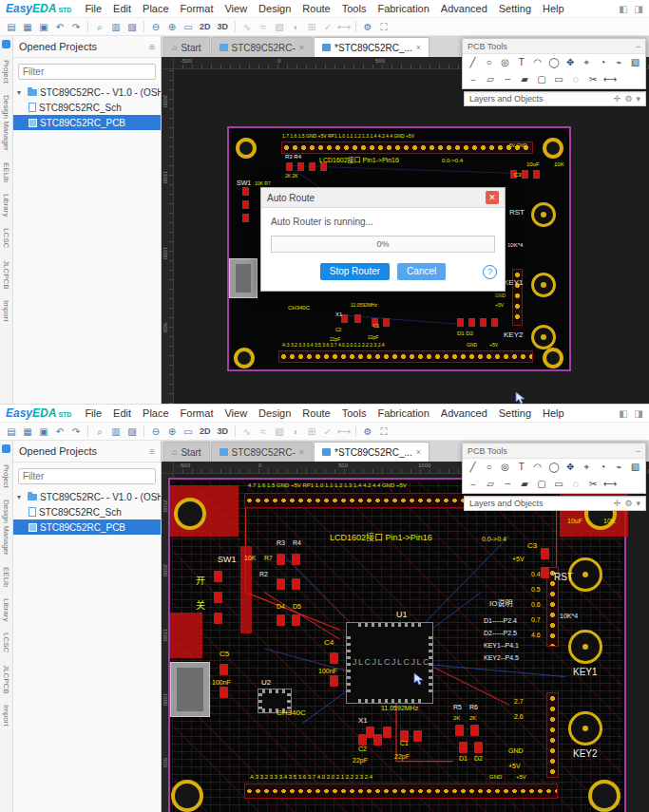 This screenshot has height=812, width=649. What do you see at coordinates (247, 27) in the screenshot?
I see `route-track-icon: ∿` at bounding box center [247, 27].